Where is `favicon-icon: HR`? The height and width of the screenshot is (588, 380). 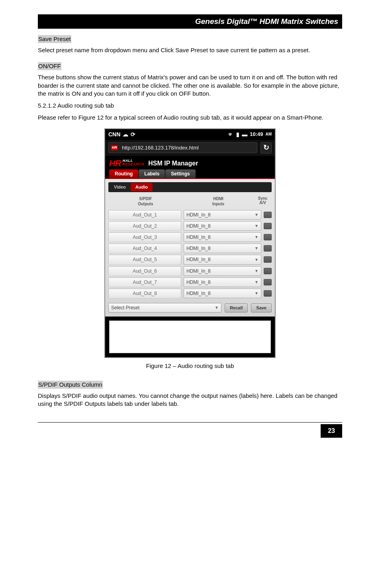
favicon-icon: HR is located at coordinates (115, 147).